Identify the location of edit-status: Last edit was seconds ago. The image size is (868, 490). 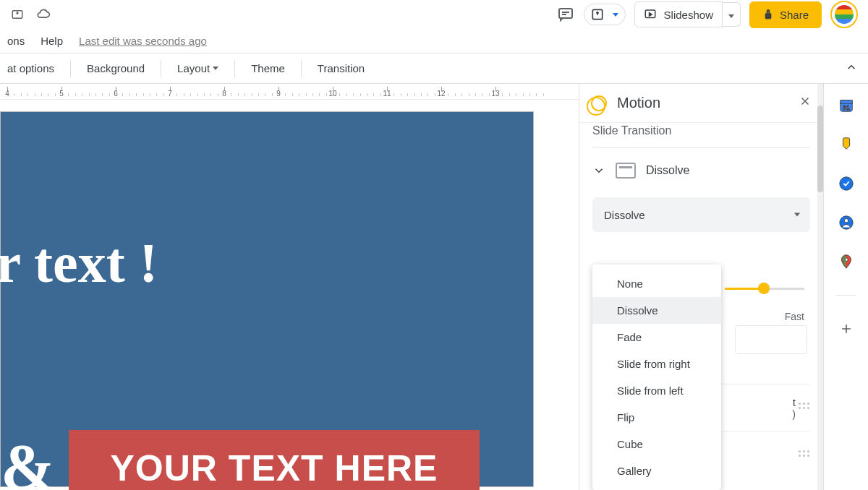
(143, 40).